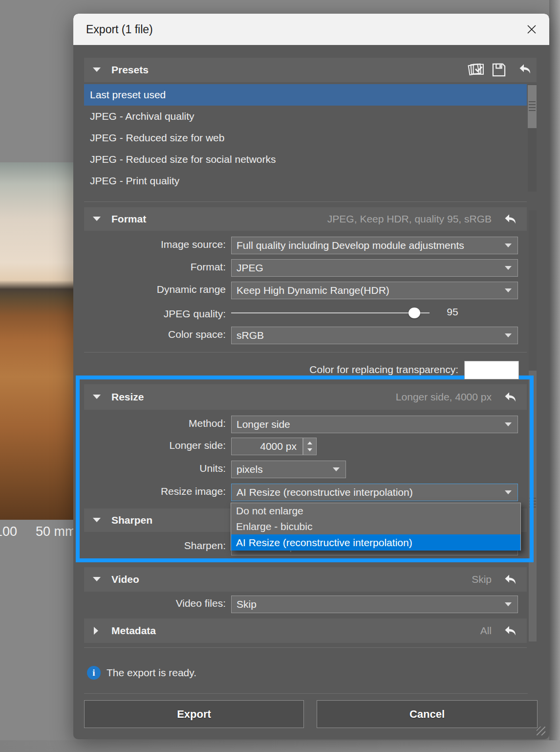  I want to click on method-dropdown: Longer side, so click(374, 424).